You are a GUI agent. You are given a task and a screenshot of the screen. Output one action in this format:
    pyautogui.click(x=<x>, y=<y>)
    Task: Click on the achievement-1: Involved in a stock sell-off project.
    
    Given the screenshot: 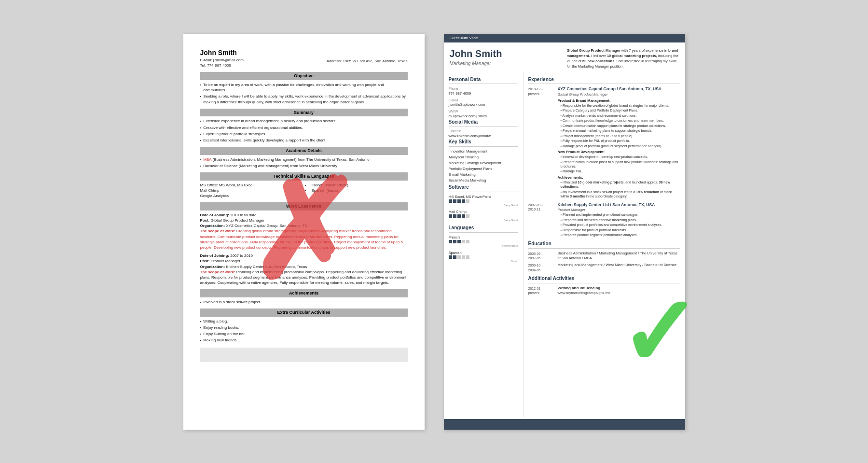 What is the action you would take?
    pyautogui.click(x=304, y=302)
    